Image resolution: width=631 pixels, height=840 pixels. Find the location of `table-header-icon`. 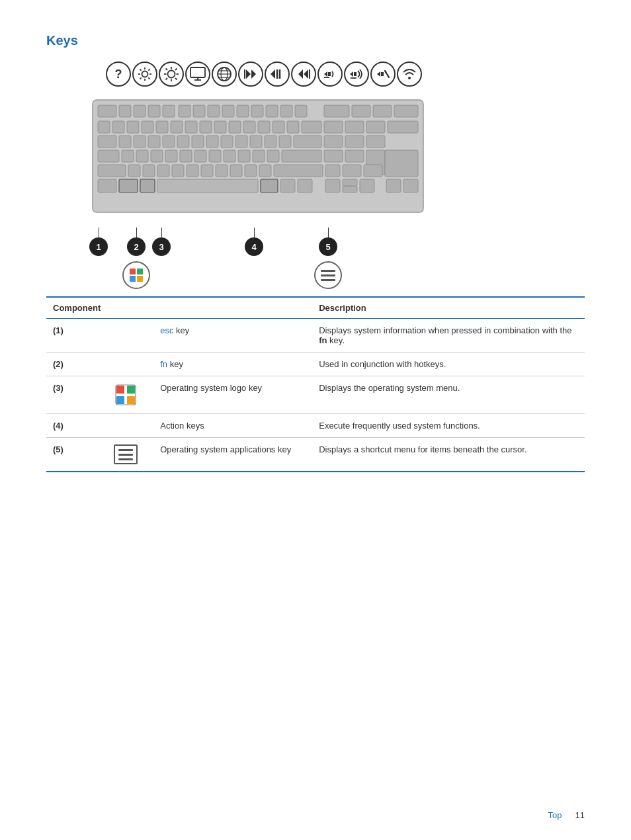

table-header-icon is located at coordinates (130, 308).